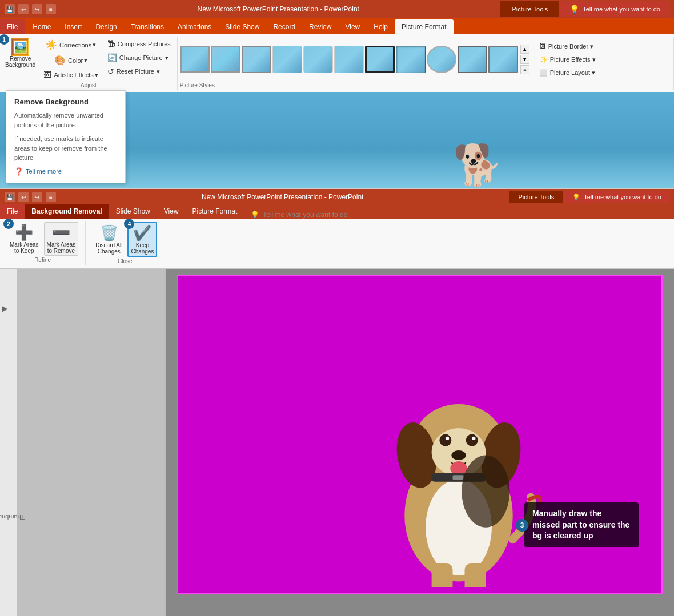 The height and width of the screenshot is (616, 674). What do you see at coordinates (109, 248) in the screenshot?
I see `discard-label: Discard All Changes` at bounding box center [109, 248].